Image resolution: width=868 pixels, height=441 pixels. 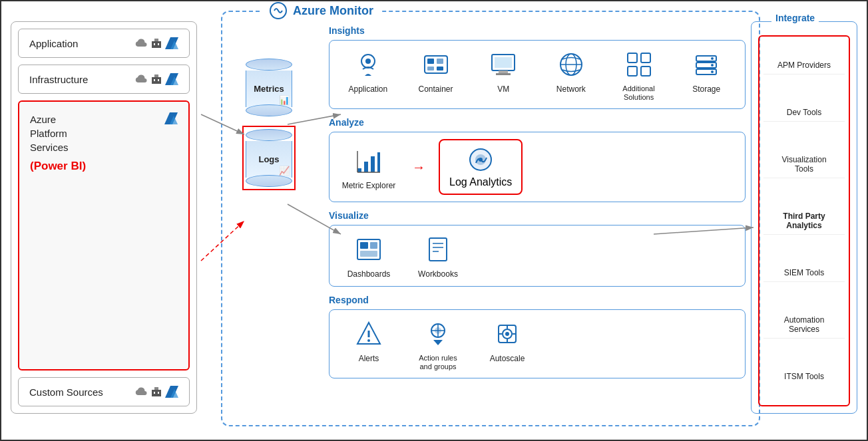 What do you see at coordinates (436, 71) in the screenshot?
I see `insights-container: Container` at bounding box center [436, 71].